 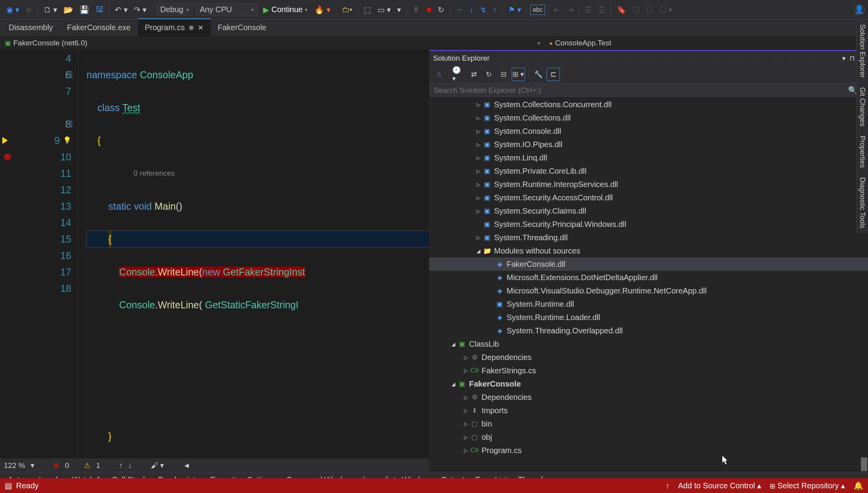 I want to click on hot-reload-button: 🔥 ▾, so click(x=323, y=10).